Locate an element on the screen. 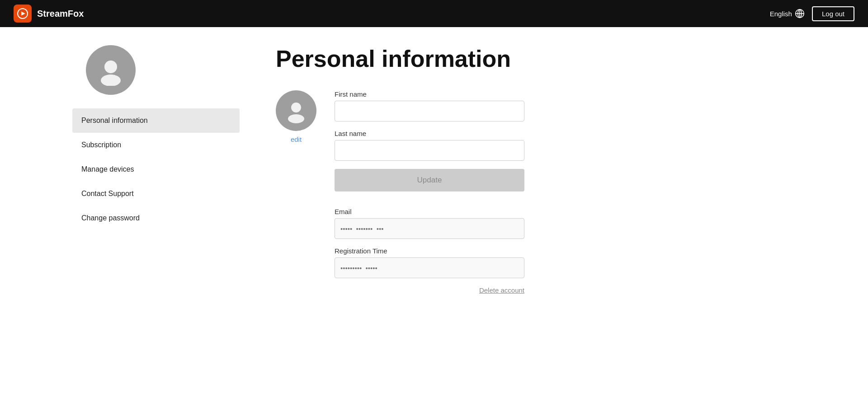 The width and height of the screenshot is (868, 397). email-group: Email is located at coordinates (429, 223).